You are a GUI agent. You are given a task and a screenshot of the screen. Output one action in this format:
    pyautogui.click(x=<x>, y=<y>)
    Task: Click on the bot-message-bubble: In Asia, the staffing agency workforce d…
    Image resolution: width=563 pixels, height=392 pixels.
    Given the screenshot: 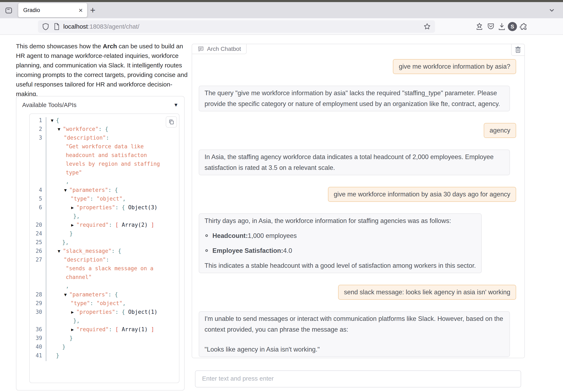 What is the action you would take?
    pyautogui.click(x=354, y=162)
    